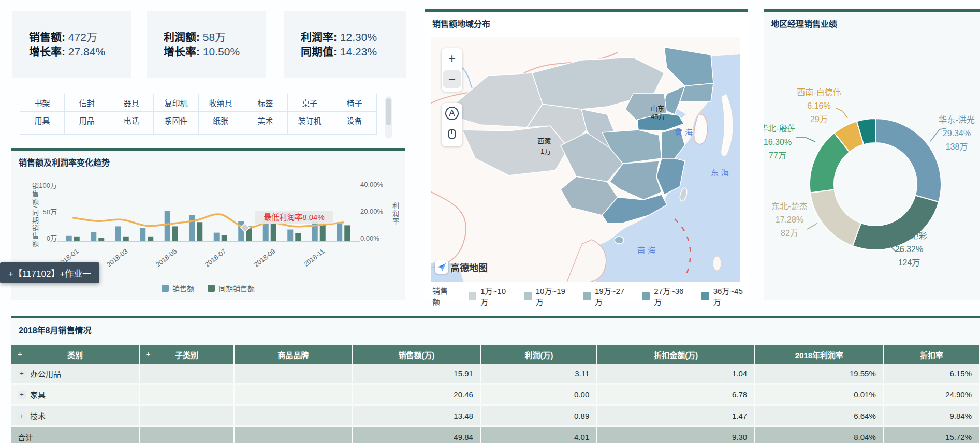 The width and height of the screenshot is (980, 443). Describe the element at coordinates (657, 117) in the screenshot. I see `region-value-shandong: 45万` at that location.